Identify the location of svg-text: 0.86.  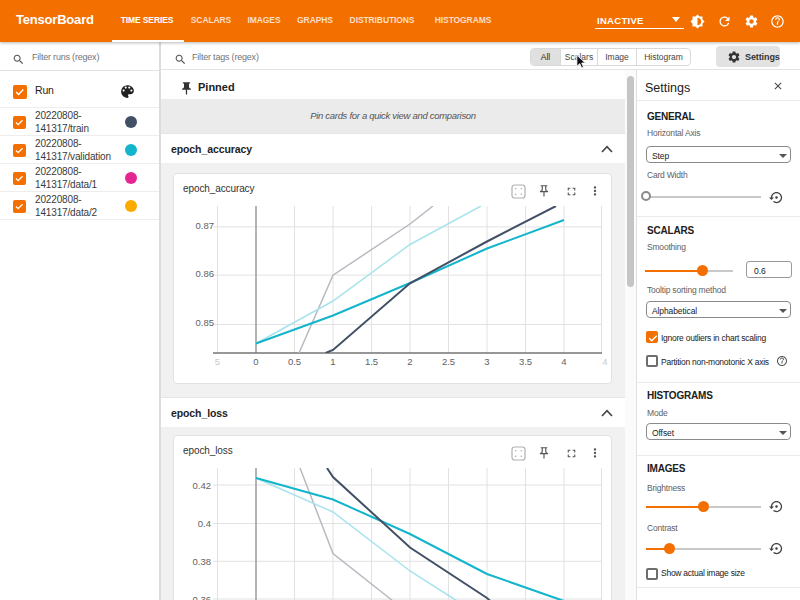
(206, 274).